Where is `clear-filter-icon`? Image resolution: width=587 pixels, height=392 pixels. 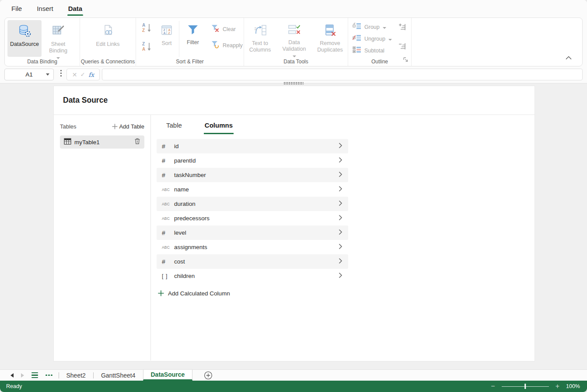 clear-filter-icon is located at coordinates (215, 29).